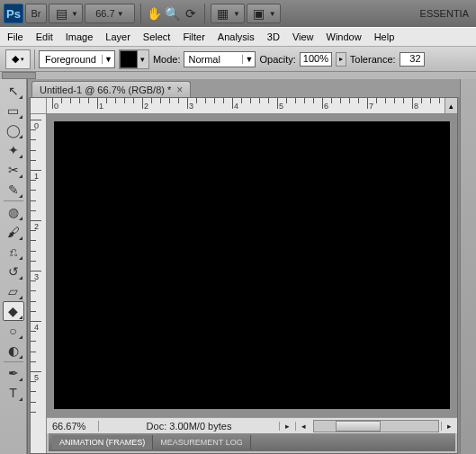 The width and height of the screenshot is (476, 454). What do you see at coordinates (213, 59) in the screenshot?
I see `blend-mode-value: Normal` at bounding box center [213, 59].